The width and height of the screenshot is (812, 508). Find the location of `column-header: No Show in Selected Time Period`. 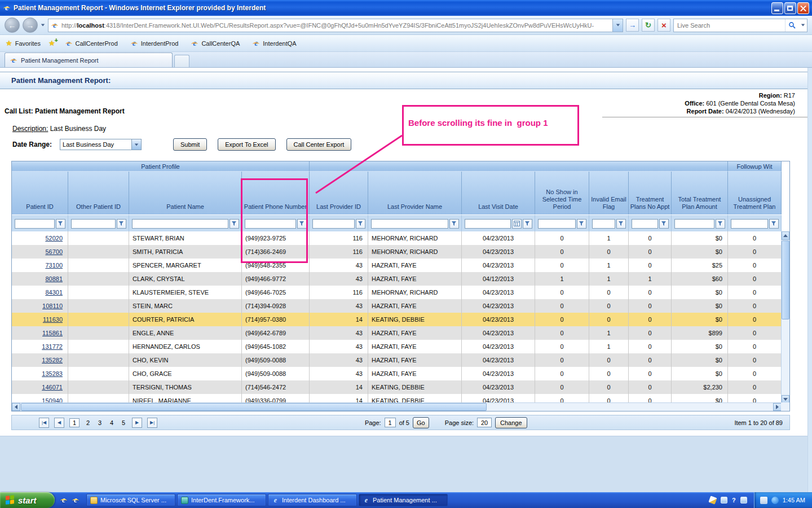

column-header: No Show in Selected Time Period is located at coordinates (562, 193).